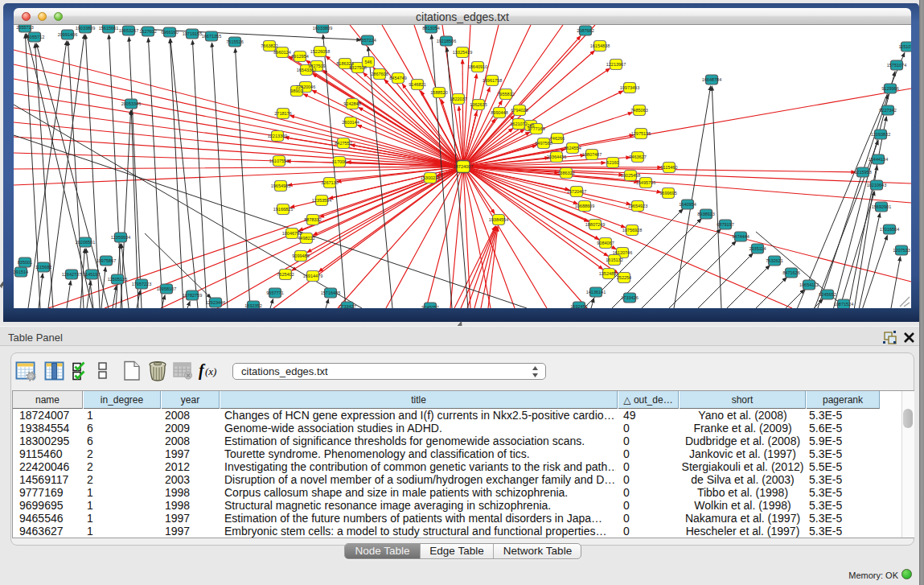 The width and height of the screenshot is (924, 585). What do you see at coordinates (585, 206) in the screenshot?
I see `svg-text: 10688609` at bounding box center [585, 206].